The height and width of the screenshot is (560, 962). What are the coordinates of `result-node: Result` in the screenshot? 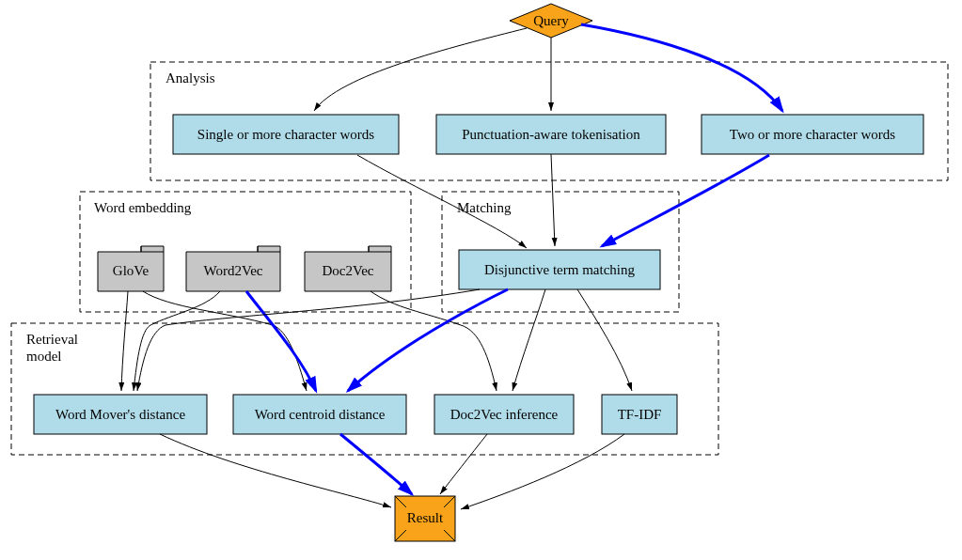 It's located at (425, 519).